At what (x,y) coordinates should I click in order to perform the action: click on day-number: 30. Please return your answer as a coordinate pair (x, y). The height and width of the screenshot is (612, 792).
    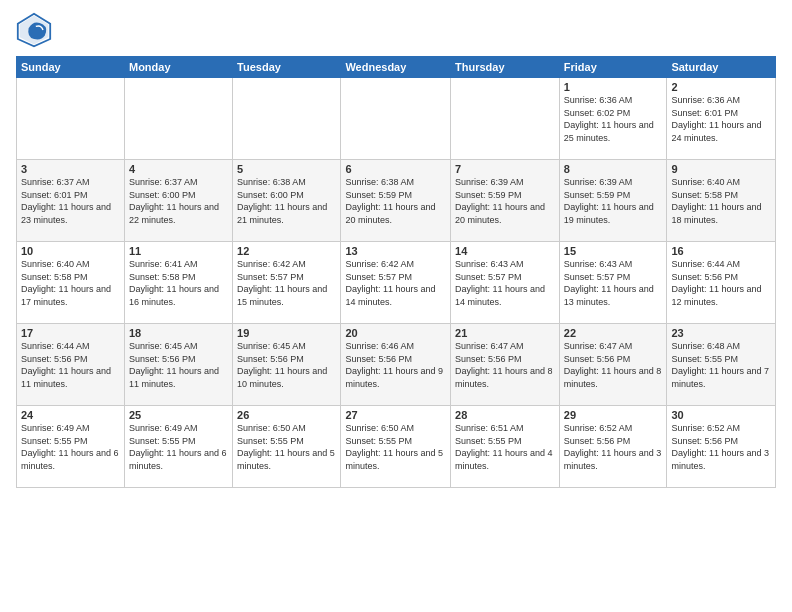
    Looking at the image, I should click on (721, 415).